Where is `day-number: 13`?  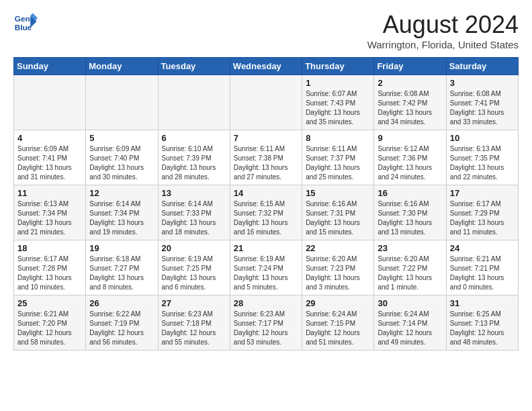
day-number: 13 is located at coordinates (194, 193).